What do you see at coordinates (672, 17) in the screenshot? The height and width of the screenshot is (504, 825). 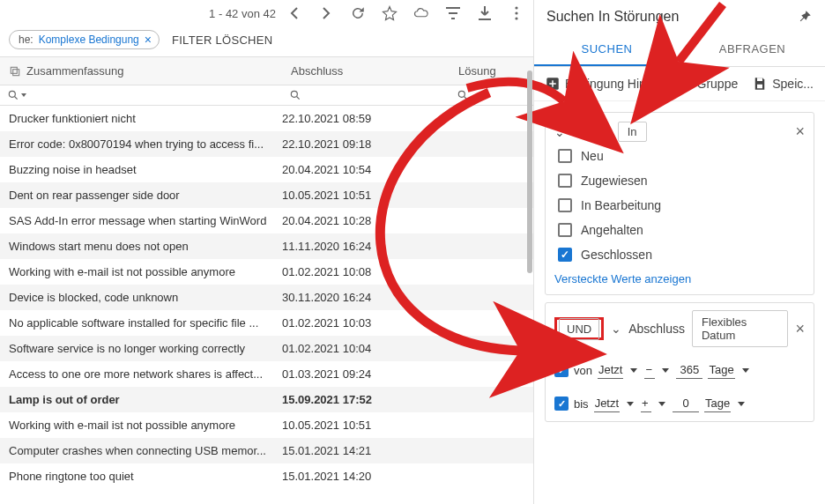 I see `panel-title: Suchen In Störungen` at bounding box center [672, 17].